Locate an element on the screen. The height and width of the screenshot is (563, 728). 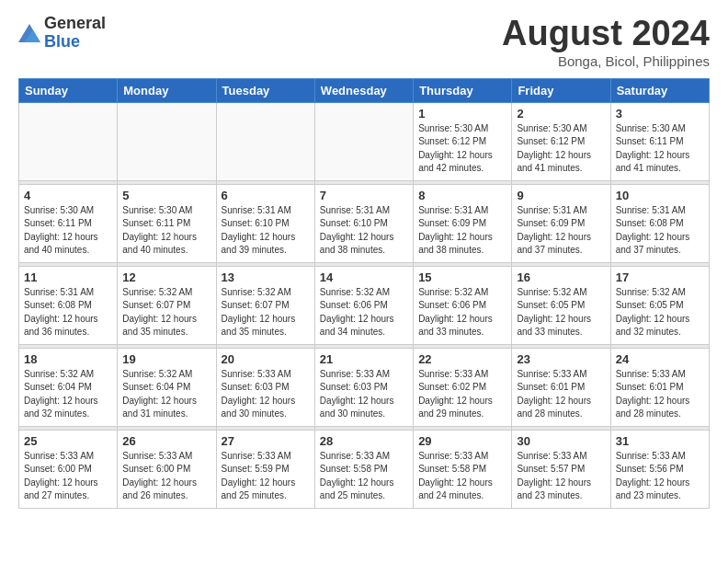
day-number: 28 is located at coordinates (364, 442).